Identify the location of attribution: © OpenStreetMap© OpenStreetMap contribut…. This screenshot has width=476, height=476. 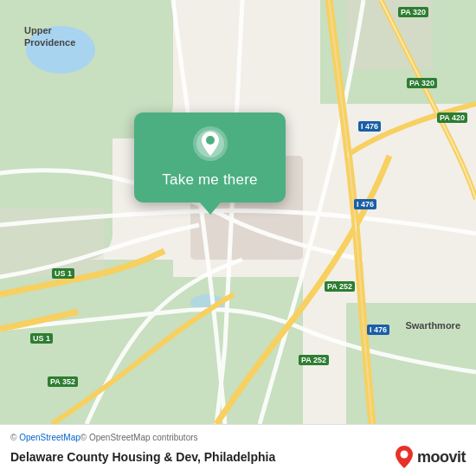
(238, 438).